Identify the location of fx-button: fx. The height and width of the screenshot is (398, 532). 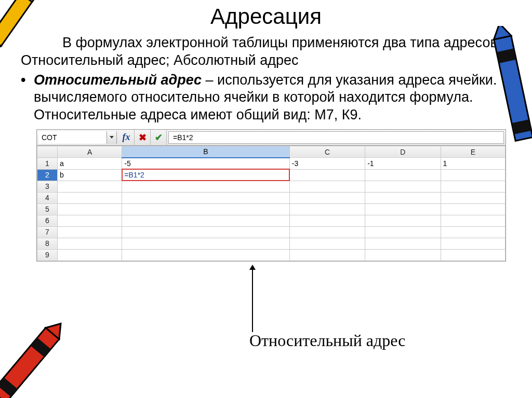
(127, 138).